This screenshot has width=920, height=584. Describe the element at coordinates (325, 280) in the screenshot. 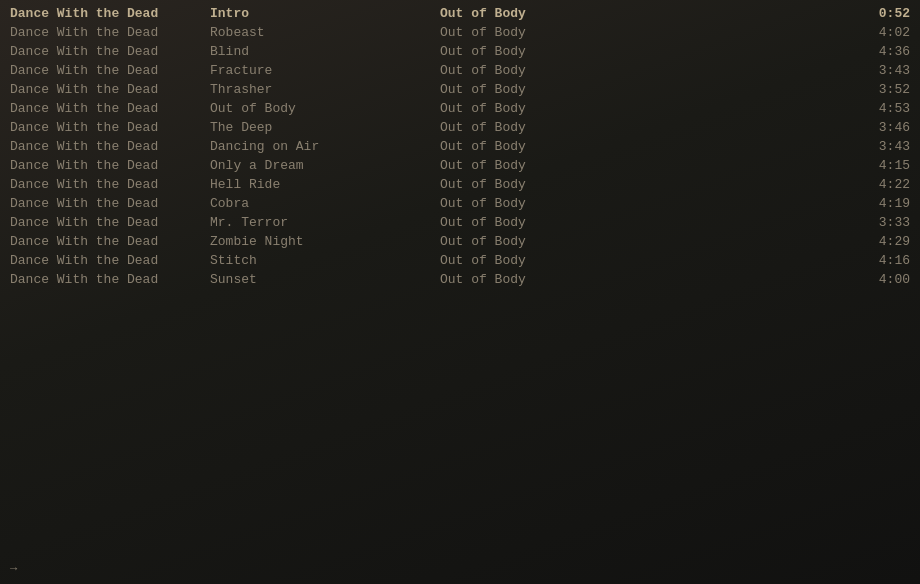

I see `track-title: Sunset` at that location.